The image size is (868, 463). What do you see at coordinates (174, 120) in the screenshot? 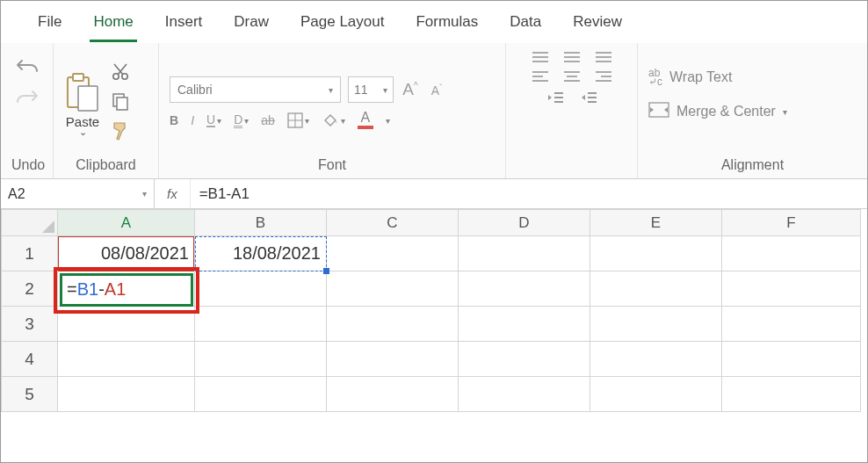
I see `bold-button: B` at bounding box center [174, 120].